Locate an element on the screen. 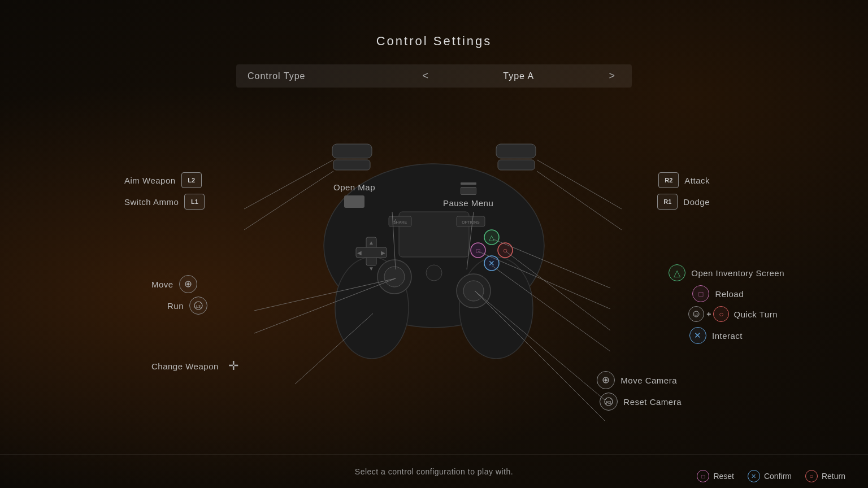 This screenshot has width=868, height=488. interact-control: ✕ Interact is located at coordinates (716, 336).